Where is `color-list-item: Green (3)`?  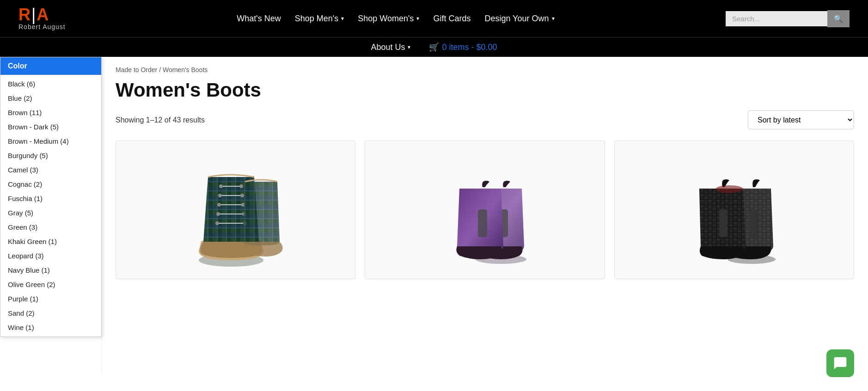 color-list-item: Green (3) is located at coordinates (51, 227).